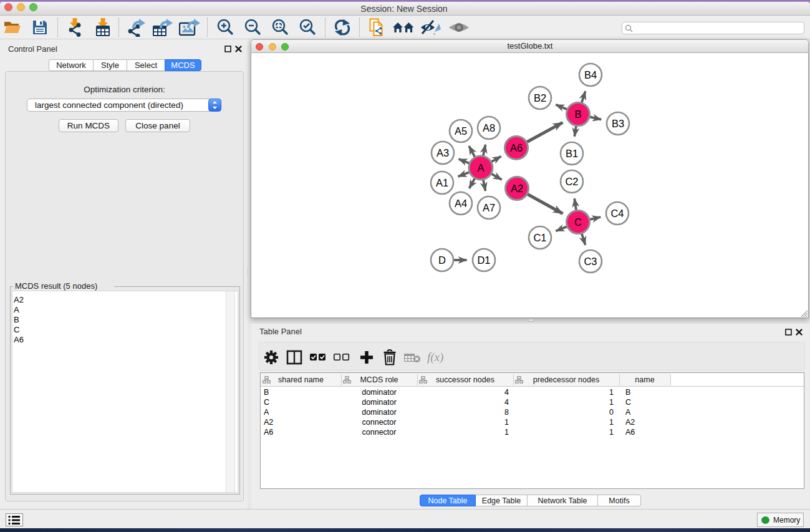 This screenshot has width=810, height=532. What do you see at coordinates (590, 261) in the screenshot?
I see `svg-text: C3` at bounding box center [590, 261].